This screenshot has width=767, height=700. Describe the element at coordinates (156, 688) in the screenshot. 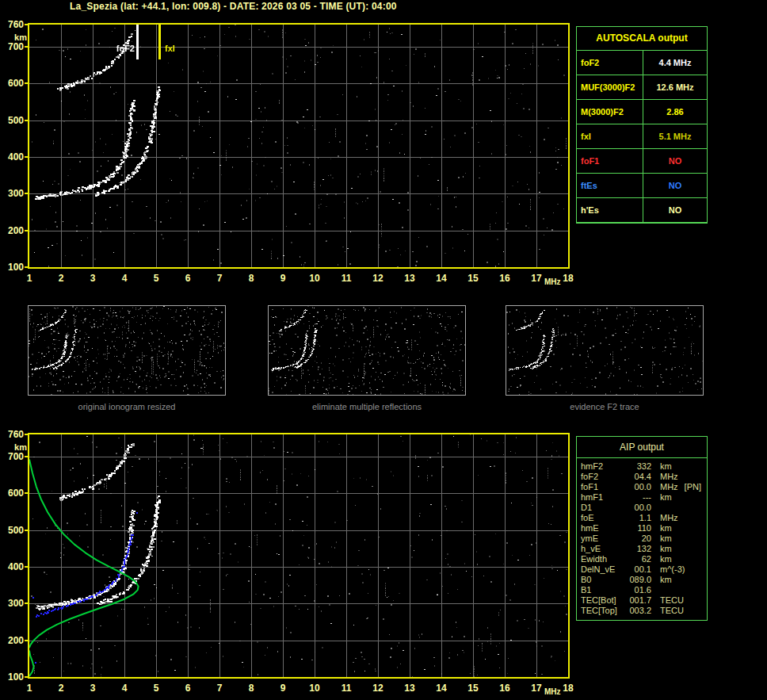

I see `x-tick-label: 5` at that location.